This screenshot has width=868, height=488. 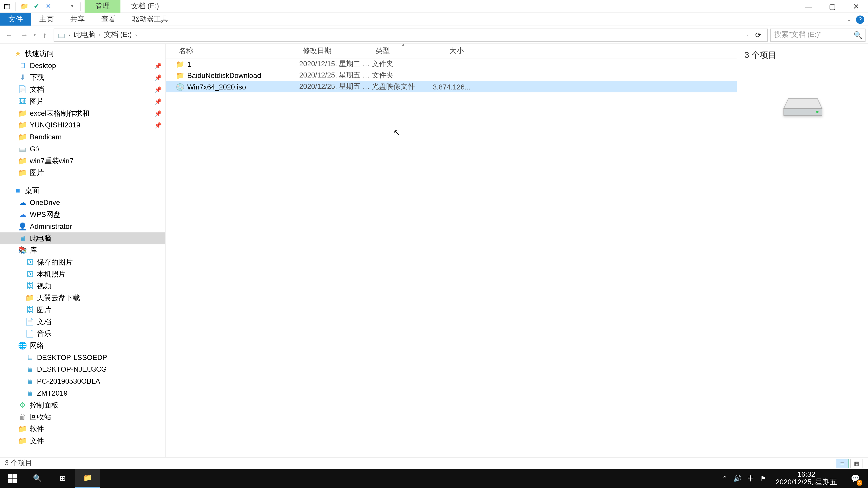 I want to click on tree-desktop-root: ■ 桌面, so click(x=83, y=191).